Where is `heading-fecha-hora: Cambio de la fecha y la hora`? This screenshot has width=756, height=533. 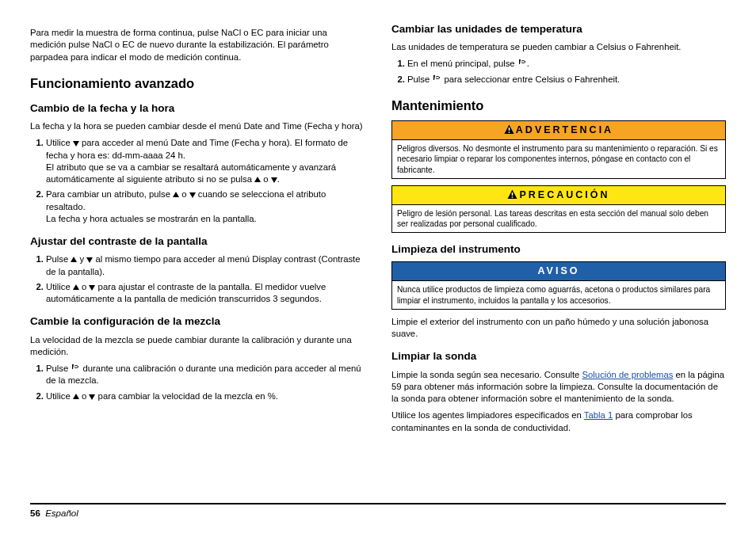
heading-fecha-hora: Cambio de la fecha y la hora is located at coordinates (197, 109).